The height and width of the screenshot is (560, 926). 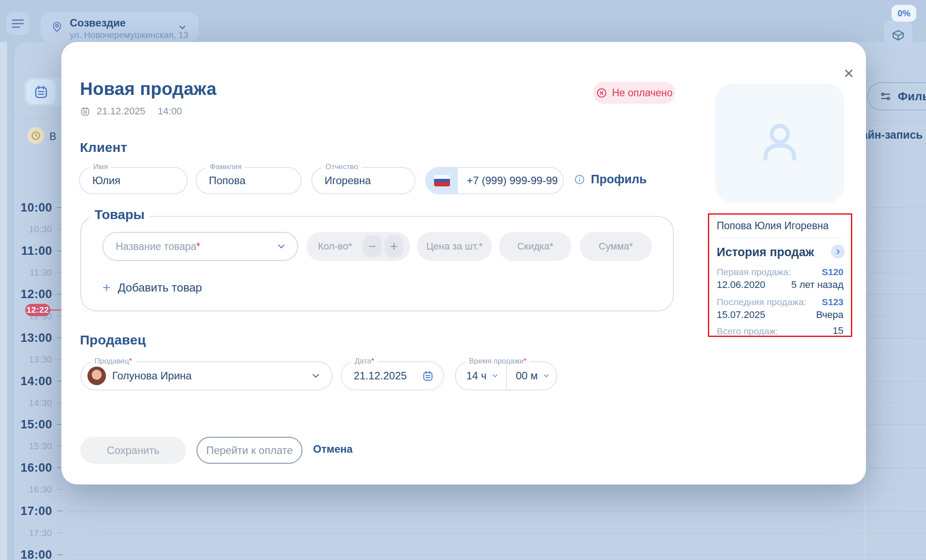 I want to click on hour-value: 14 ч, so click(x=476, y=376).